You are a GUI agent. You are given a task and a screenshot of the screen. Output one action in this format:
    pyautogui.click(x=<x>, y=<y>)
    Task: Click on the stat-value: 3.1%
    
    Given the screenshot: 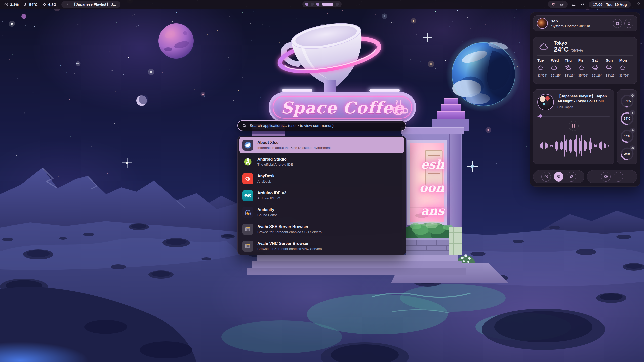 What is the action you would take?
    pyautogui.click(x=14, y=5)
    